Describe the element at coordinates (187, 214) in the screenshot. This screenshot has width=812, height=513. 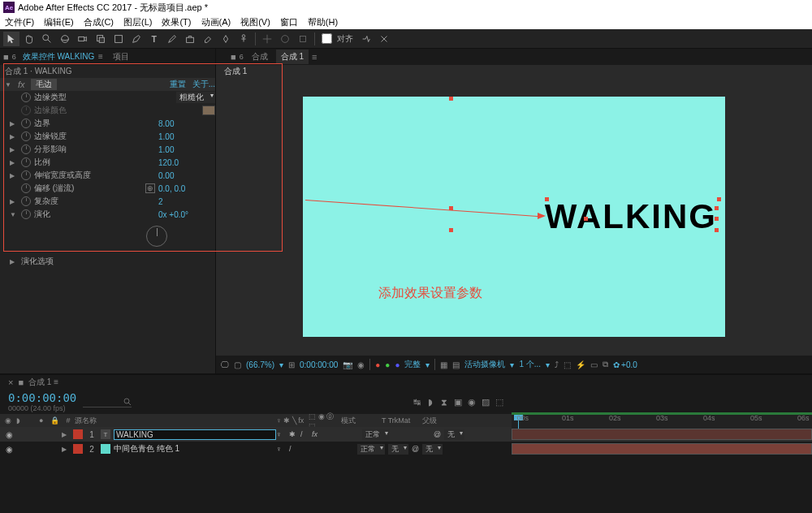
I see `evolution-value: 0x +0.0°` at that location.